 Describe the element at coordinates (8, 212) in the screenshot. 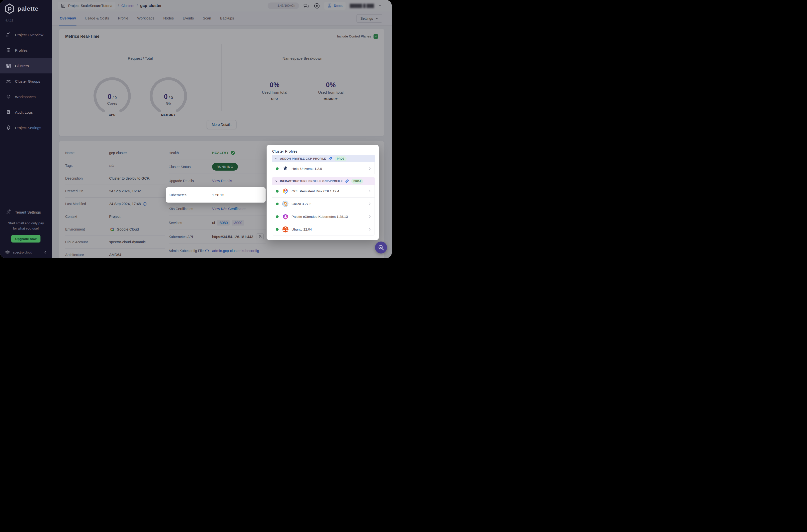

I see `tools-icon` at that location.